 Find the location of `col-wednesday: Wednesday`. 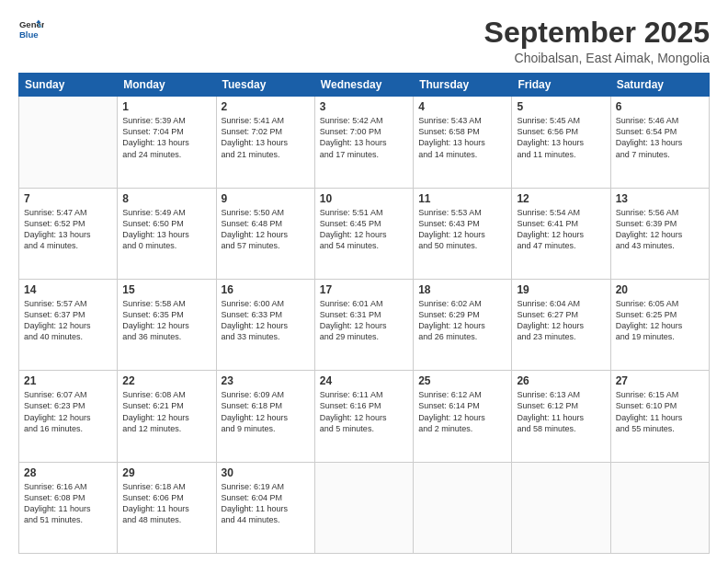

col-wednesday: Wednesday is located at coordinates (364, 85).